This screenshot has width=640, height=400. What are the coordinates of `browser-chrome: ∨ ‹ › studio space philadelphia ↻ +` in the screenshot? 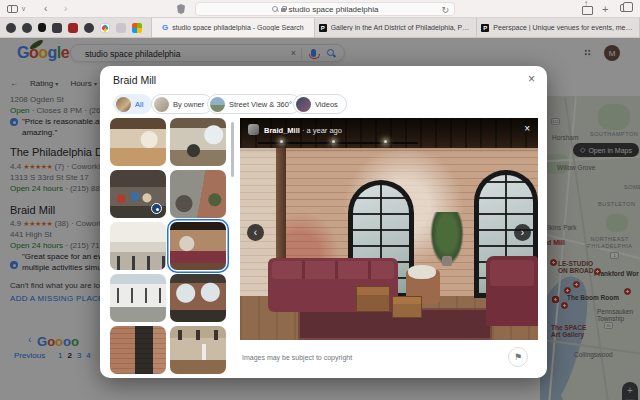 It's located at (320, 9).